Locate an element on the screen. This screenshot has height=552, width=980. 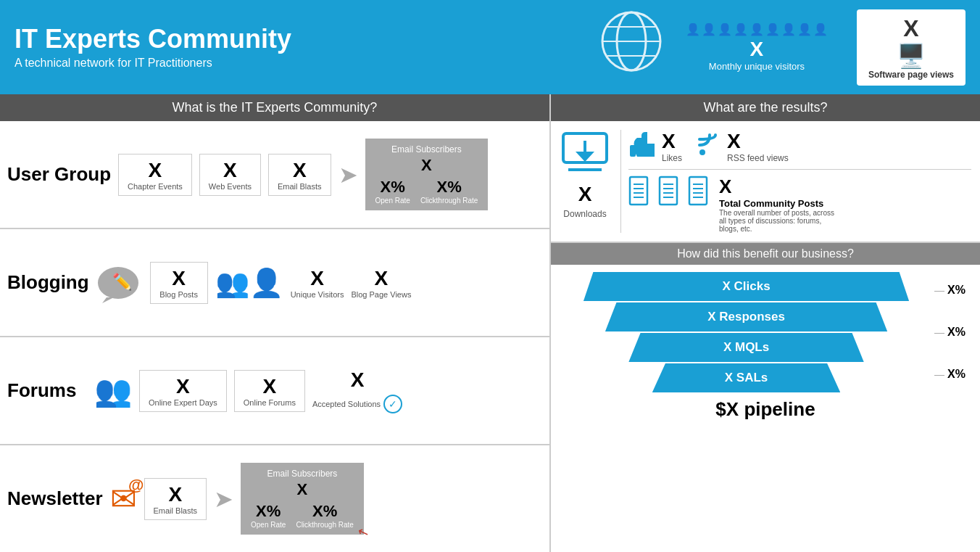
chapter-events-metric: X Chapter Events is located at coordinates (155, 175).